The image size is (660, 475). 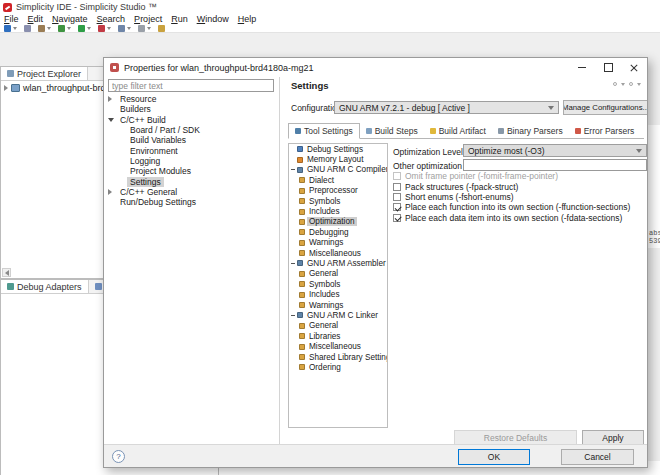 What do you see at coordinates (64, 28) in the screenshot?
I see `toolbar-debug-bug-icon` at bounding box center [64, 28].